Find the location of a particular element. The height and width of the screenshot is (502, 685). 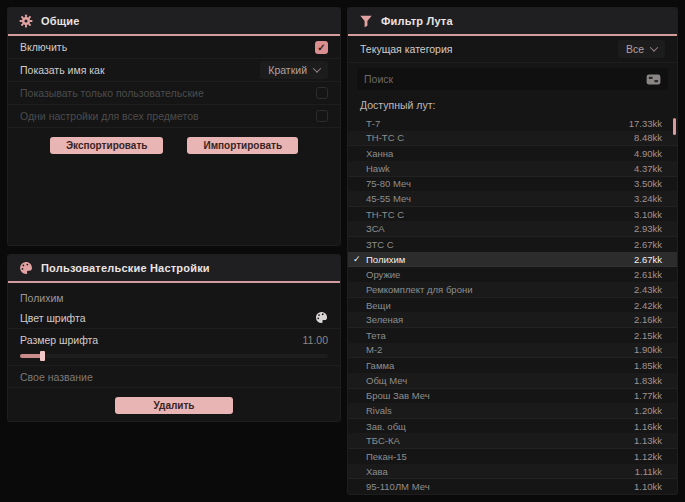

loot-item-value: 2.15kk is located at coordinates (648, 336).